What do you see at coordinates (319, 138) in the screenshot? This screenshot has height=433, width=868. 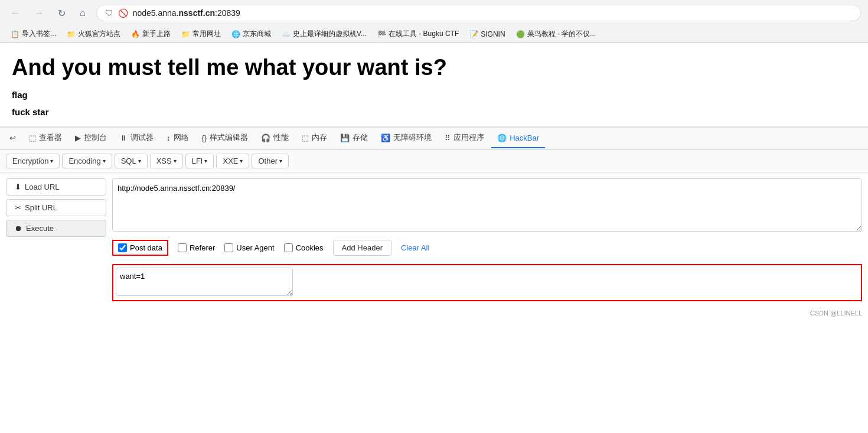 I see `memory-label: 内存` at bounding box center [319, 138].